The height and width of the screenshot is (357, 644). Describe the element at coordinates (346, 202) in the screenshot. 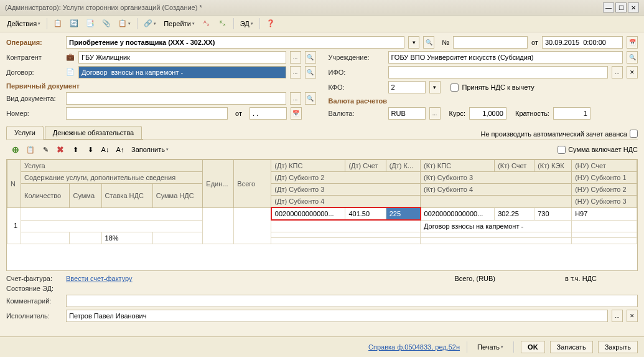

I see `col-dt-sub4: (Дт) Субконто 4` at that location.